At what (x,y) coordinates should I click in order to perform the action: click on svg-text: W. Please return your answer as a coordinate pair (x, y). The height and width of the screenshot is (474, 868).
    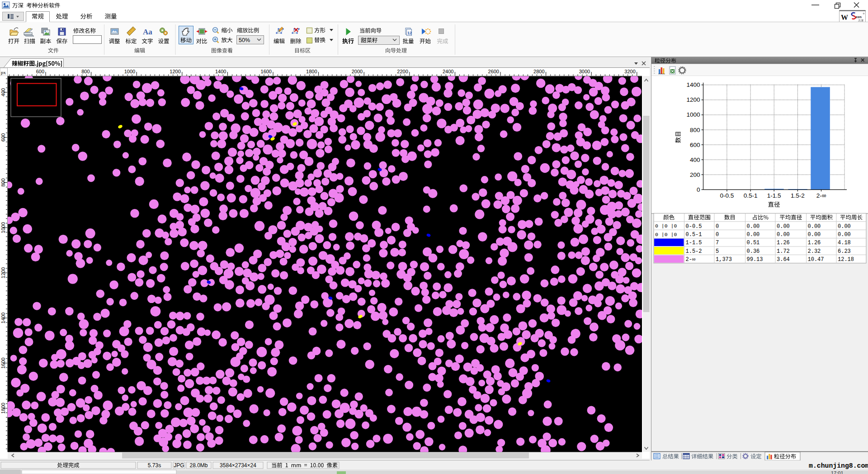
    Looking at the image, I should click on (844, 17).